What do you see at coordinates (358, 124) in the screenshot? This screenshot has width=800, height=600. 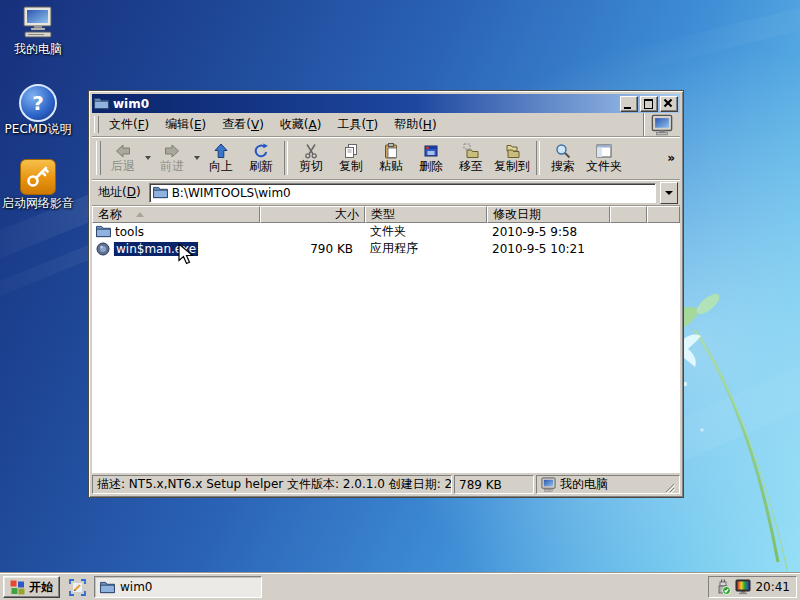 I see `menu-item-tools: 工具(T)` at bounding box center [358, 124].